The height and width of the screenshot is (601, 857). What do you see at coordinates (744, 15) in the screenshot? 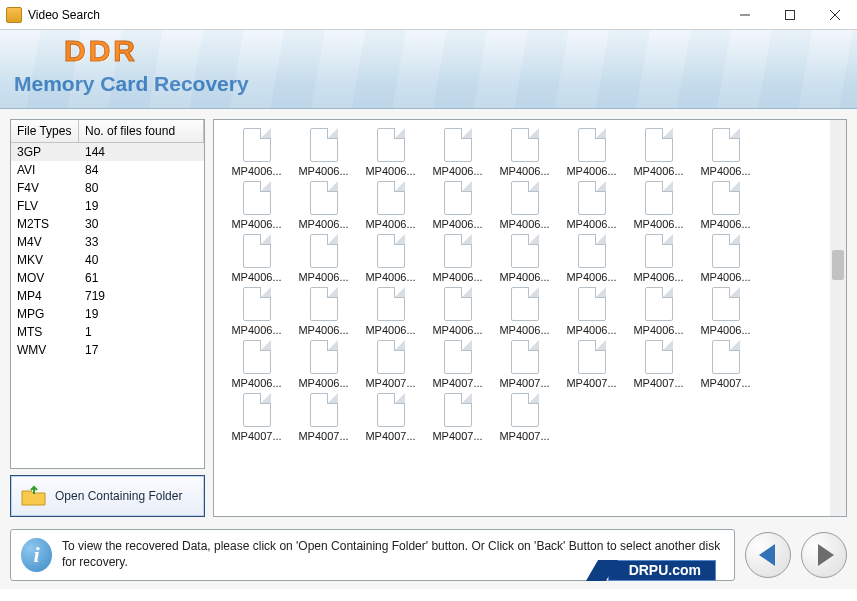
I see `minimize-button` at bounding box center [744, 15].